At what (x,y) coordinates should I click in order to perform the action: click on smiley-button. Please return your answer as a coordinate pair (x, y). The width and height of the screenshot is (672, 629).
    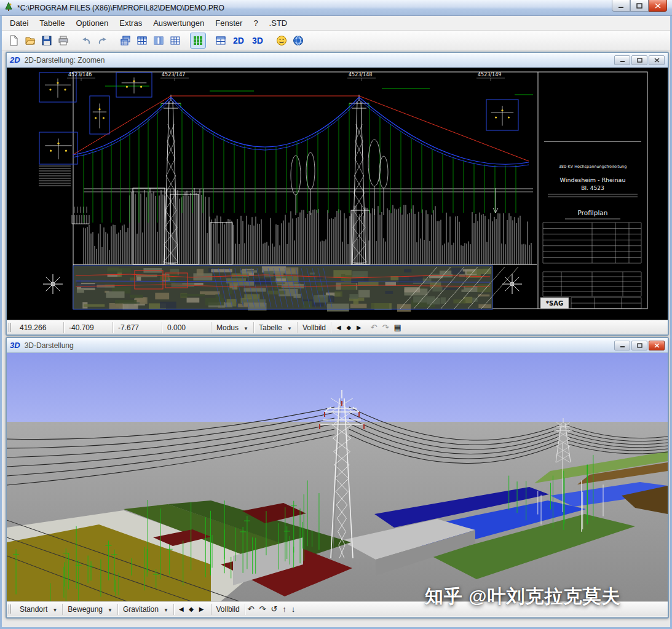
    Looking at the image, I should click on (282, 41).